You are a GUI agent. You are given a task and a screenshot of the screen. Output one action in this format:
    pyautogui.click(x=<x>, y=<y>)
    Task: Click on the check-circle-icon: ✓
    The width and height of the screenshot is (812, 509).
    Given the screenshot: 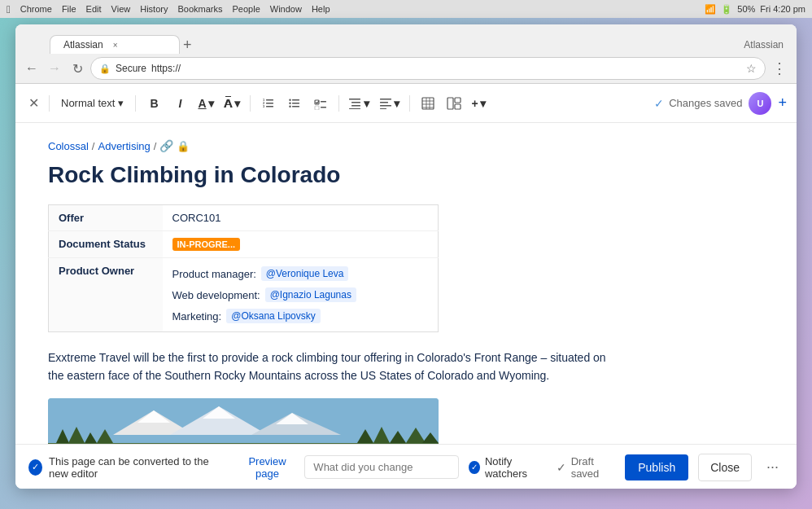 What is the action you would take?
    pyautogui.click(x=659, y=103)
    